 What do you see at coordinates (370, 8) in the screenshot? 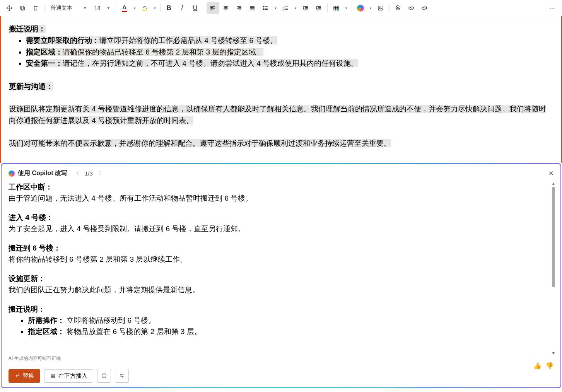
I see `copilot-caret: ▾` at bounding box center [370, 8].